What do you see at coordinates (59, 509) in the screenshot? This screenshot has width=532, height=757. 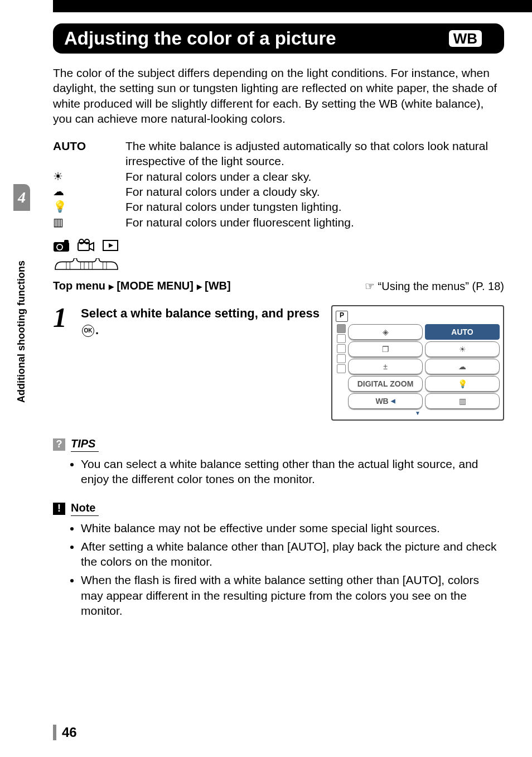 I see `note-badge-icon: !` at bounding box center [59, 509].